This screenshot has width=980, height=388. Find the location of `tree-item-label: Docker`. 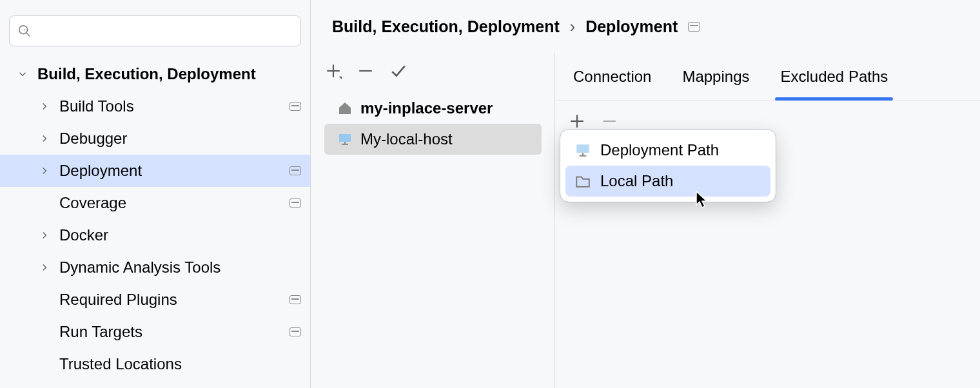

tree-item-label: Docker is located at coordinates (181, 235).